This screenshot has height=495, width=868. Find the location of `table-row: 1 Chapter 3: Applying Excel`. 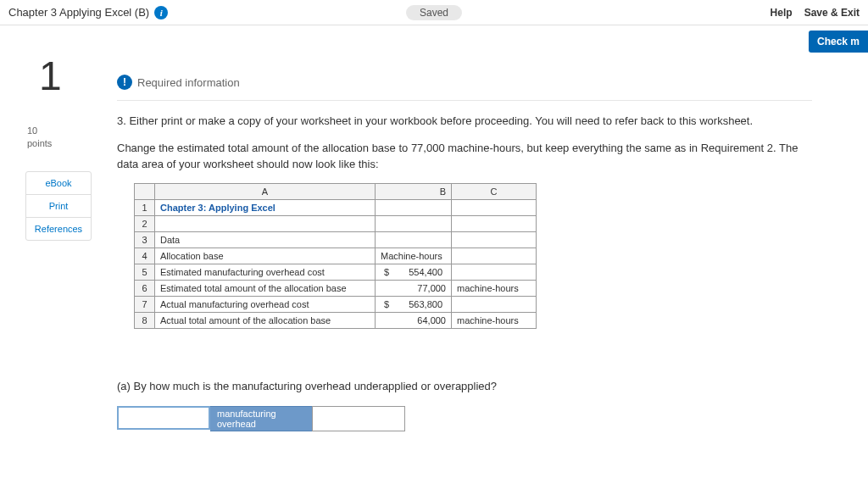

table-row: 1 Chapter 3: Applying Excel is located at coordinates (336, 207).